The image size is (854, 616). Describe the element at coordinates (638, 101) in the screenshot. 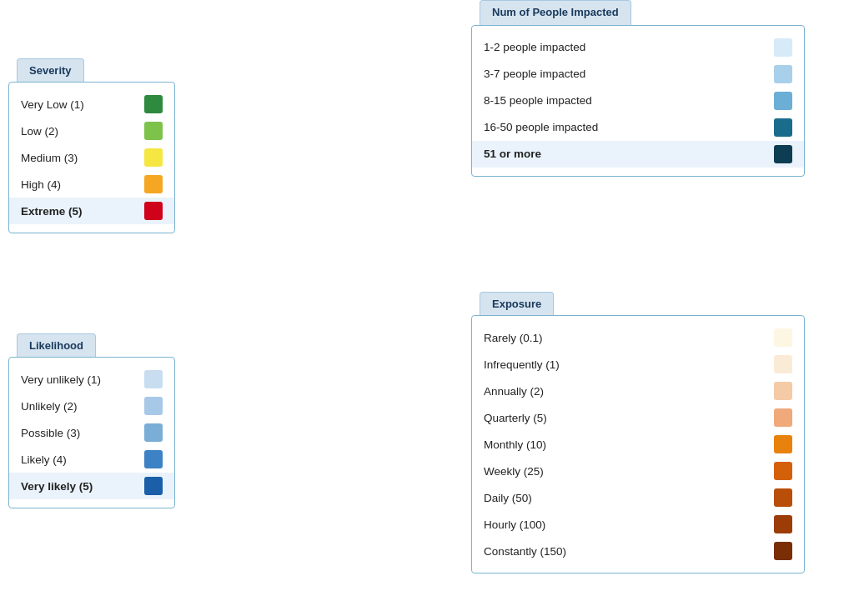

I see `people-box: 1-2 people impacted3-7 people impacted8-…` at that location.